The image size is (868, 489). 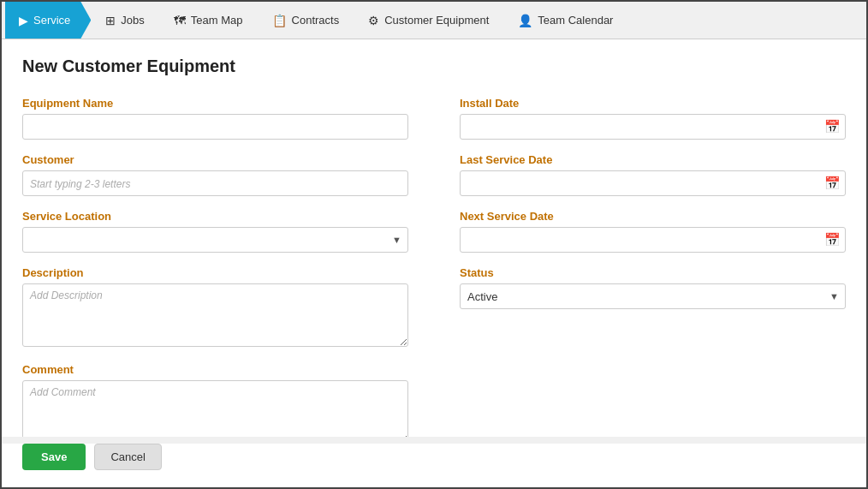 I want to click on status-label: Status, so click(x=652, y=272).